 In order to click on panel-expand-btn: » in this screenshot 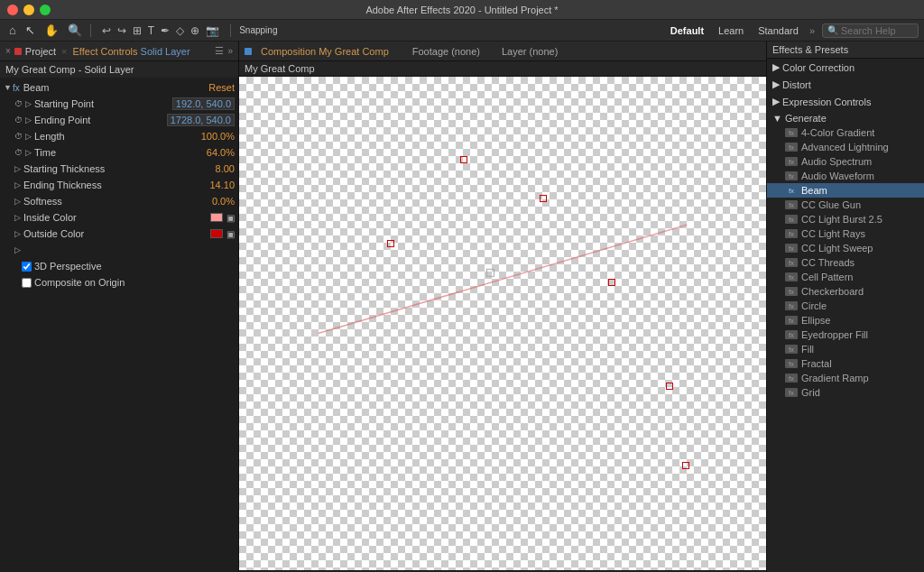, I will do `click(230, 51)`.